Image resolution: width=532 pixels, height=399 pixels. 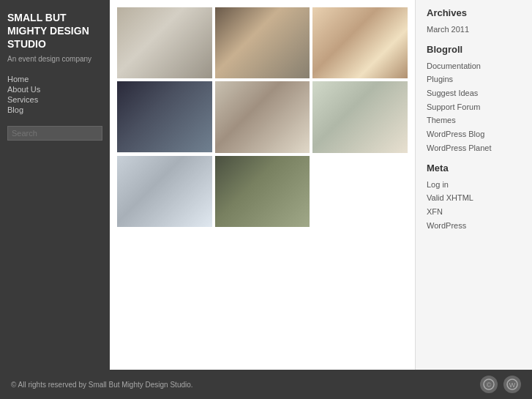 I want to click on footer-copyright: © All rights reserved by Small But Might…, so click(x=102, y=385).